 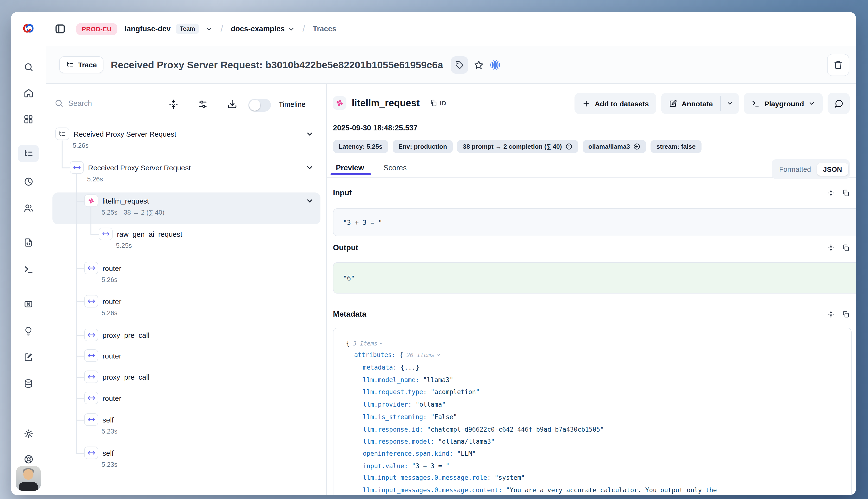 What do you see at coordinates (795, 169) in the screenshot?
I see `format-option-formatted: Formatted` at bounding box center [795, 169].